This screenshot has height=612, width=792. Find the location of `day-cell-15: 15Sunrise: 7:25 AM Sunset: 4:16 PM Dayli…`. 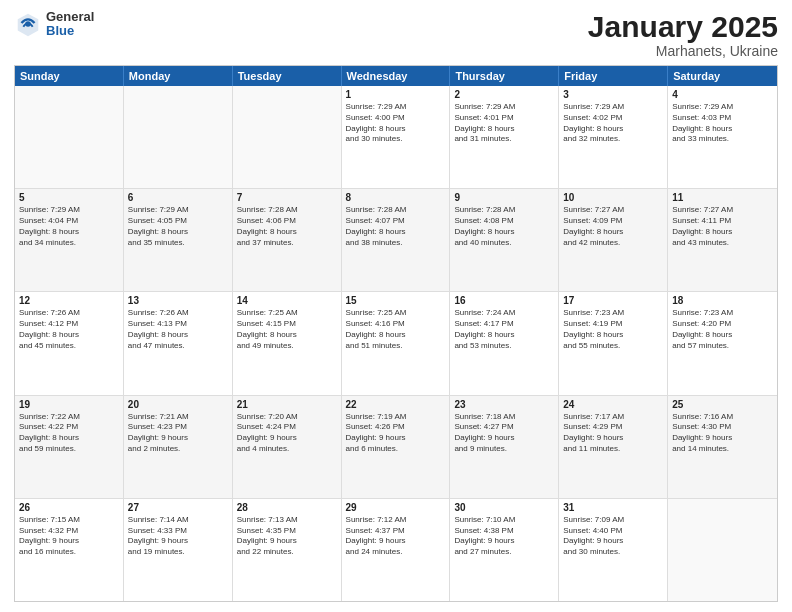

day-cell-15: 15Sunrise: 7:25 AM Sunset: 4:16 PM Dayli… is located at coordinates (396, 343).